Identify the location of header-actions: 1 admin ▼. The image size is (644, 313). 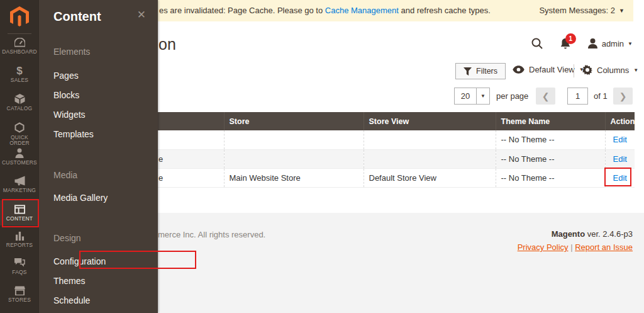
(582, 43).